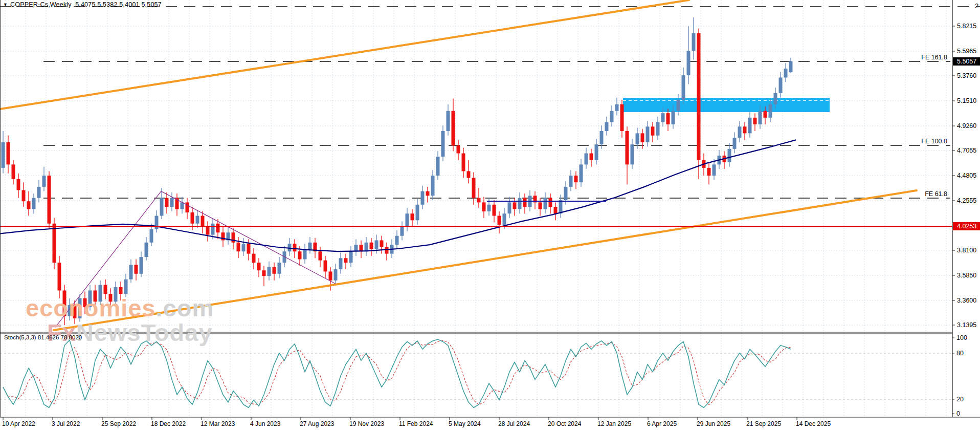  What do you see at coordinates (265, 424) in the screenshot?
I see `svg-text: 4 Jun 2023` at bounding box center [265, 424].